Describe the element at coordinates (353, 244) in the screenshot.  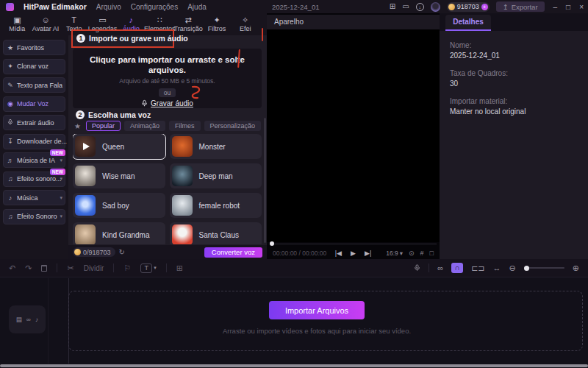
I see `seek-bar` at that location.